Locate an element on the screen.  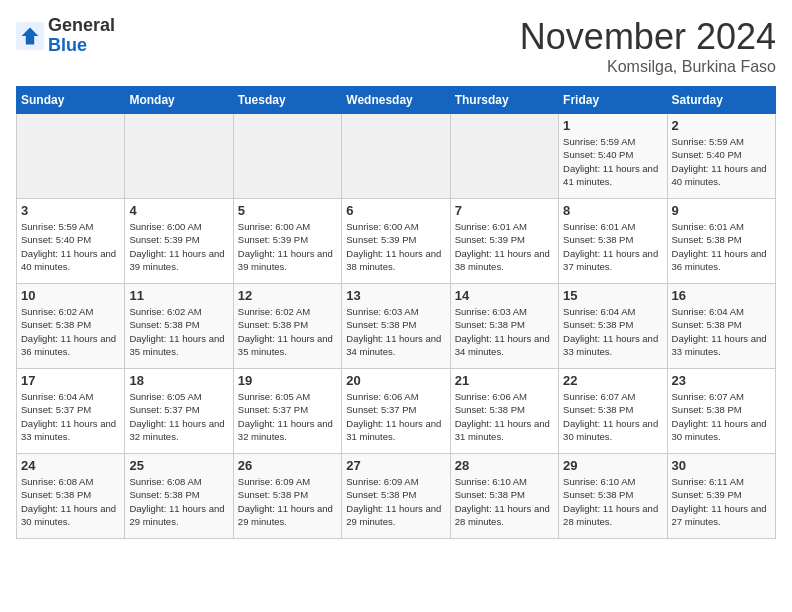
day-info: Sunrise: 6:06 AM Sunset: 5:38 PM Dayligh… is located at coordinates (504, 416).